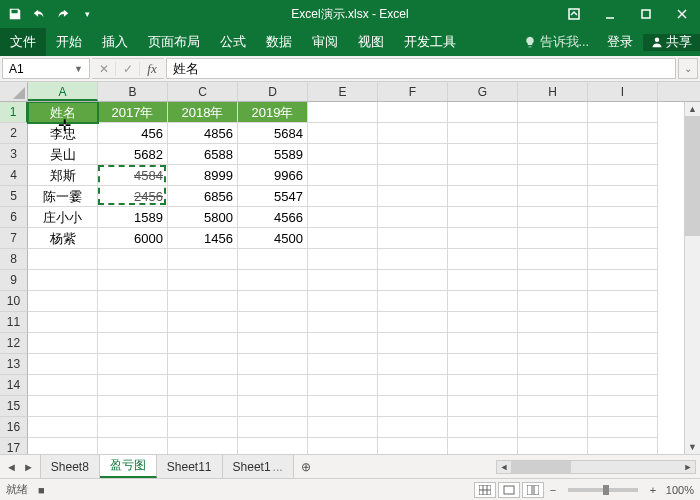 The image size is (700, 500). What do you see at coordinates (12, 467) in the screenshot?
I see `sheet-nav-prev: ◄` at bounding box center [12, 467].